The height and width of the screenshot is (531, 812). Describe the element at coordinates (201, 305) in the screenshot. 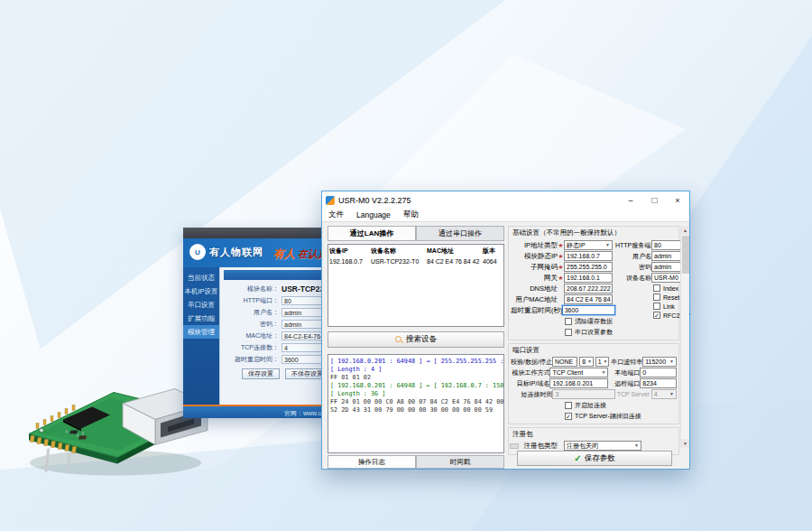

I see `nav-item-serial: 串口设置` at that location.